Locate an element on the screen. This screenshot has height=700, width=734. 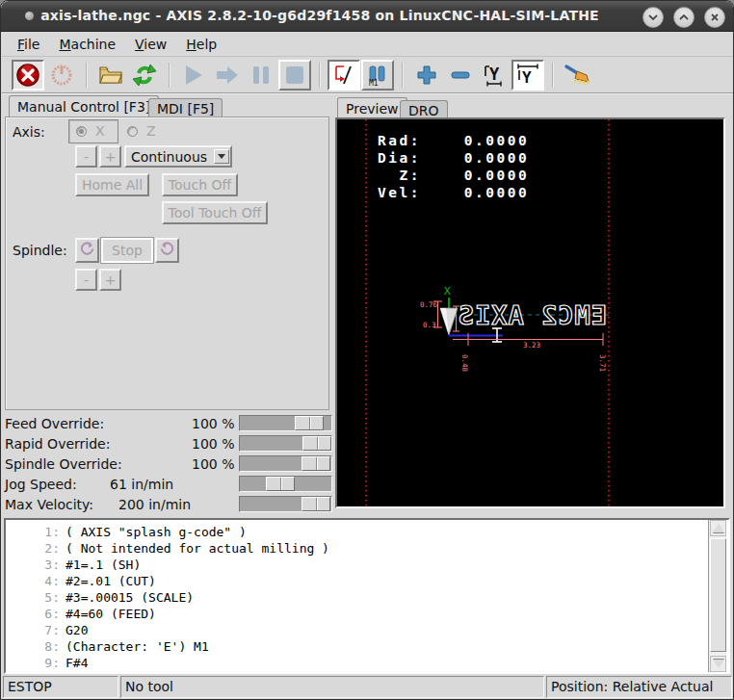
gcode-line: 9:F#4 is located at coordinates (367, 662).